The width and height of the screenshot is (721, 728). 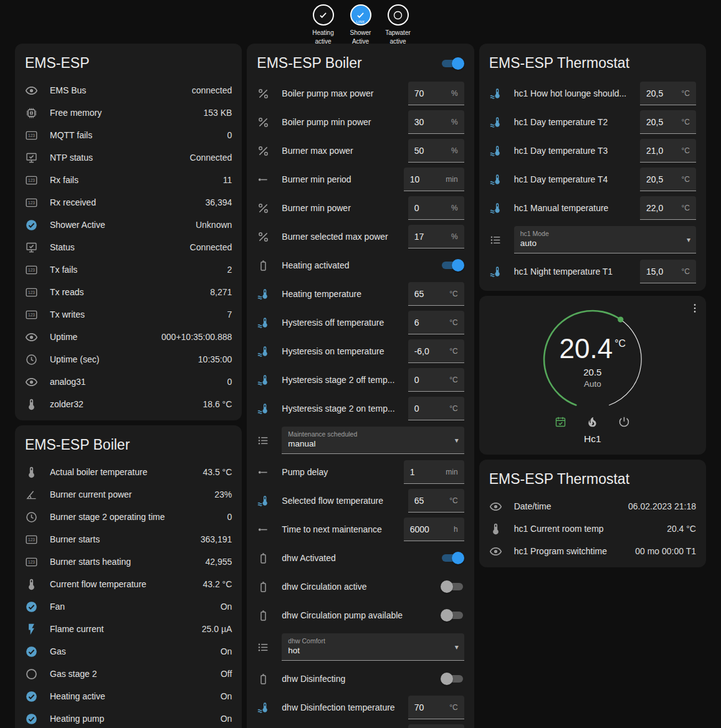 What do you see at coordinates (593, 506) in the screenshot?
I see `entity-row: Date/time06.02.2023 21:18` at bounding box center [593, 506].